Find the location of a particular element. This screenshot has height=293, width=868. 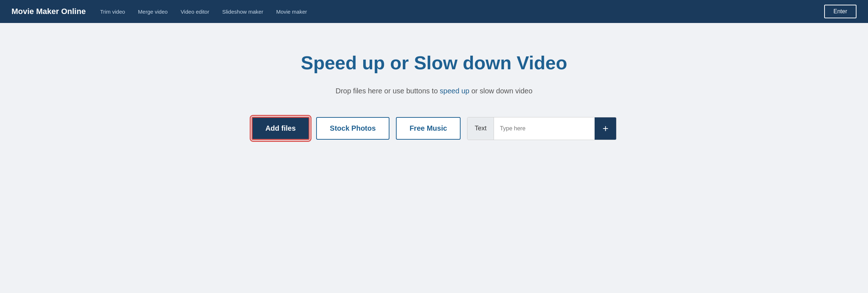

buttons-row: Add files Stock Photos Free Music Text + is located at coordinates (434, 129).